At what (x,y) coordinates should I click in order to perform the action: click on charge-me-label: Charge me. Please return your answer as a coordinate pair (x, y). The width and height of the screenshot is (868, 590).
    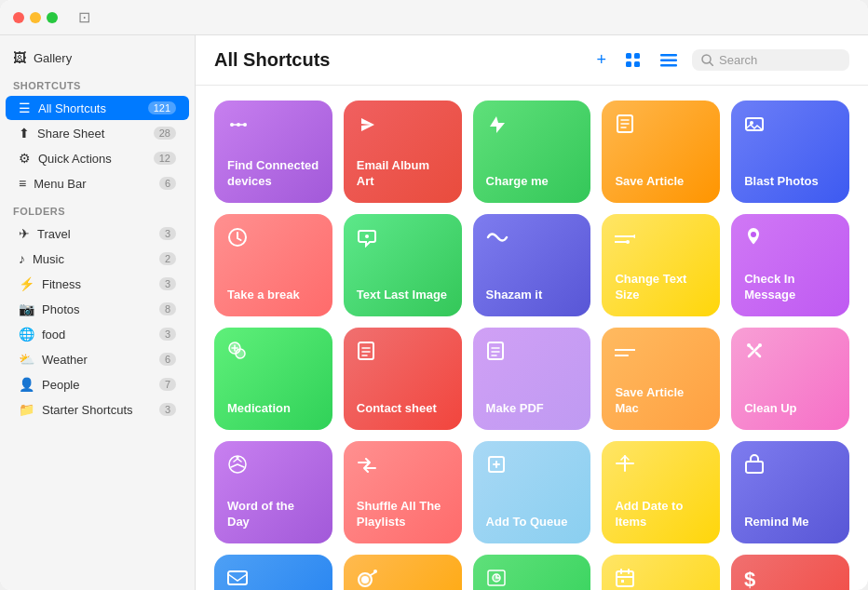
    Looking at the image, I should click on (533, 182).